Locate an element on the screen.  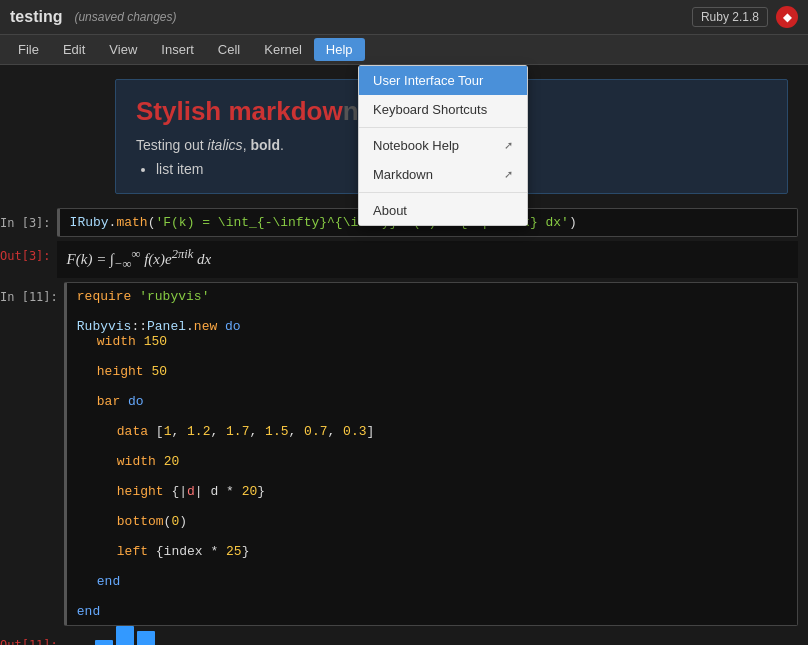
menu-cell: Cell is located at coordinates (229, 50).